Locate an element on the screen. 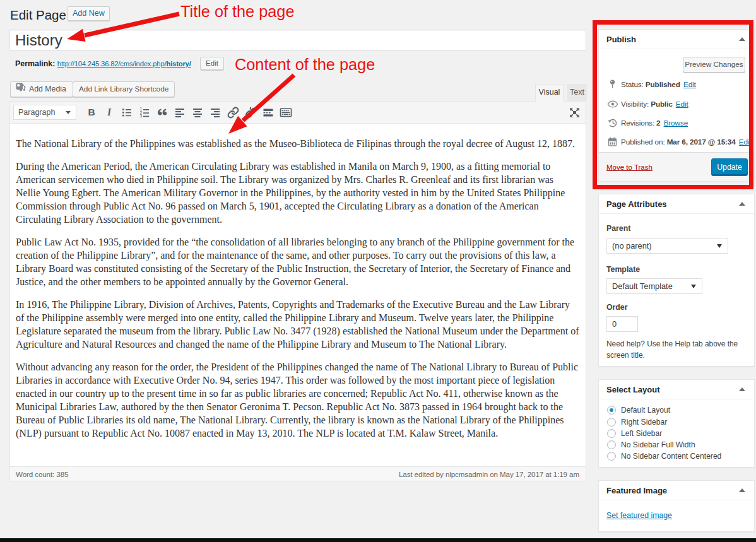 This screenshot has height=542, width=756. align-left-icon is located at coordinates (180, 112).